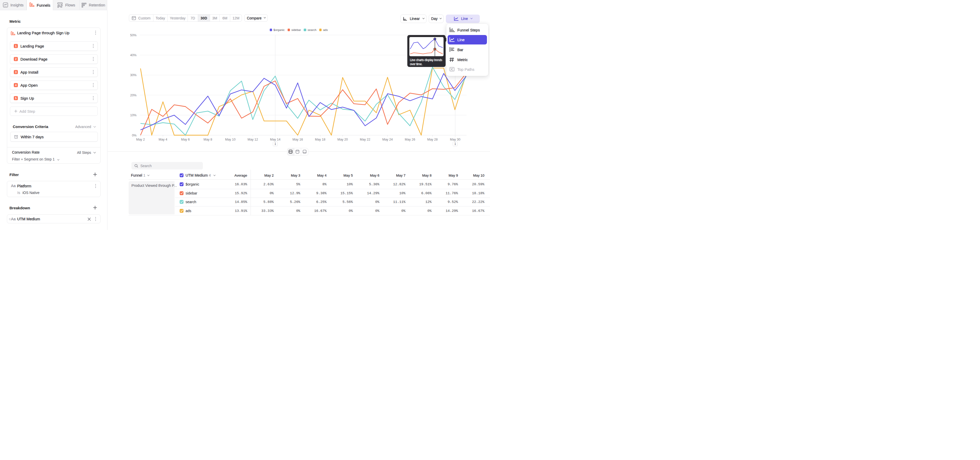 This screenshot has width=980, height=460. Describe the element at coordinates (133, 115) in the screenshot. I see `svg-text: 10%` at that location.